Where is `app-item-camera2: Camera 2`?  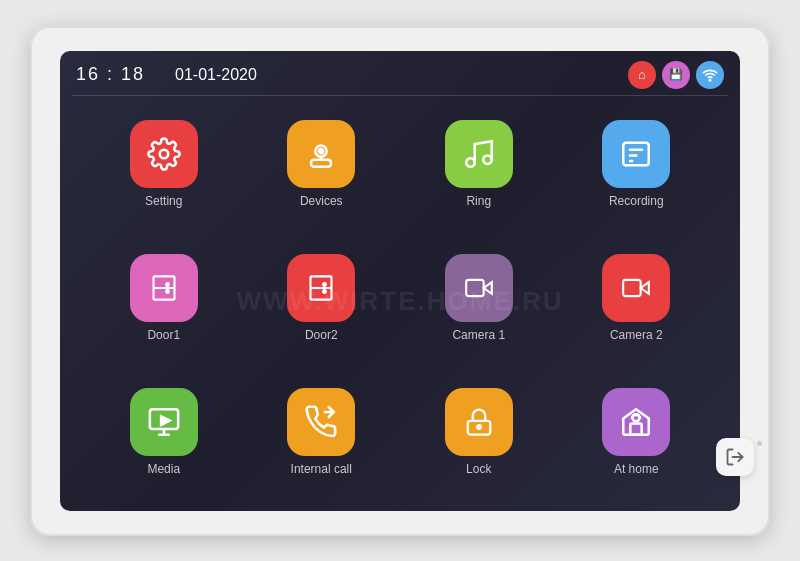
app-item-camera2: Camera 2 is located at coordinates (637, 298).